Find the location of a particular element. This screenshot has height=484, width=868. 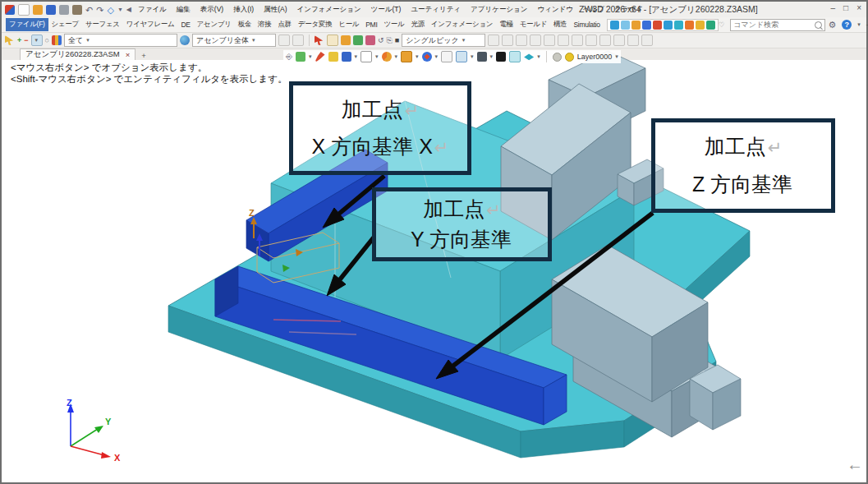

annotation-box-x: 加工点↵ X 方向基準 X↵ is located at coordinates (380, 128).